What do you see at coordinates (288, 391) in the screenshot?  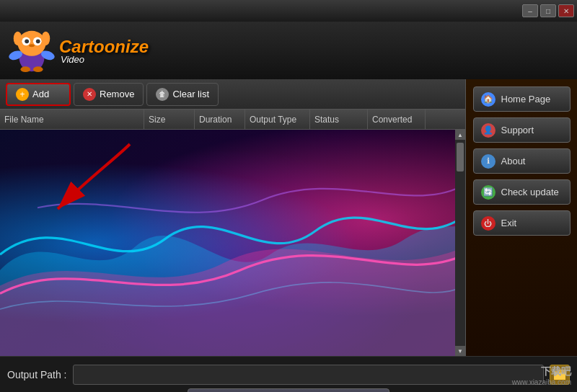 I see `choose-cartoon-effect-button: ⚙ Choose the Cartoon Effect >>>` at bounding box center [288, 391].